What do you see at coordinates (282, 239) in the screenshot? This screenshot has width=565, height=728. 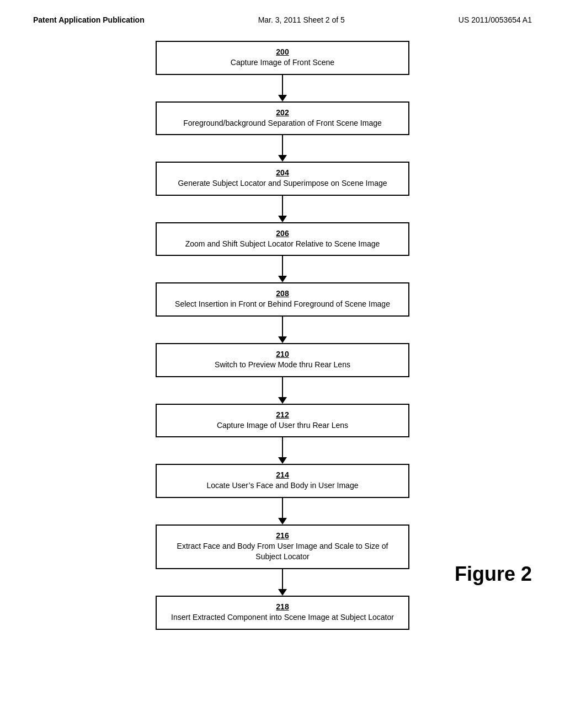 I see `step-206: 206Zoom and Shift Subject Locator Relati…` at bounding box center [282, 239].